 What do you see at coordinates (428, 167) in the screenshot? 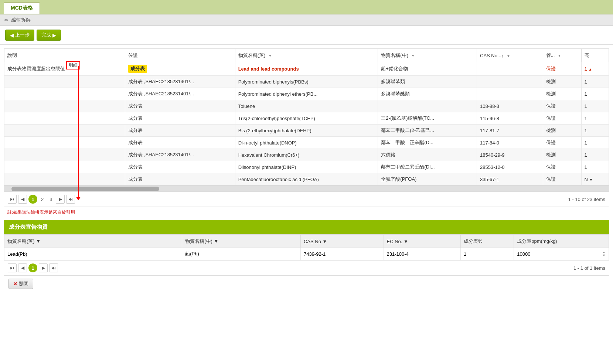
I see `cell-substance-cn-8: 鄰苯二甲酸二異壬酯(DI...` at bounding box center [428, 167].